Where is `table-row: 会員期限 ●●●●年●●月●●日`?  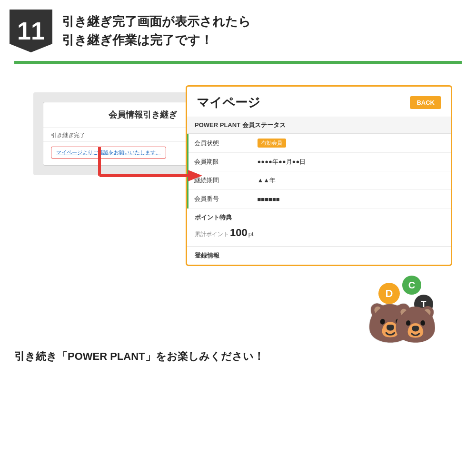 table-row: 会員期限 ●●●●年●●月●●日 is located at coordinates (320, 162).